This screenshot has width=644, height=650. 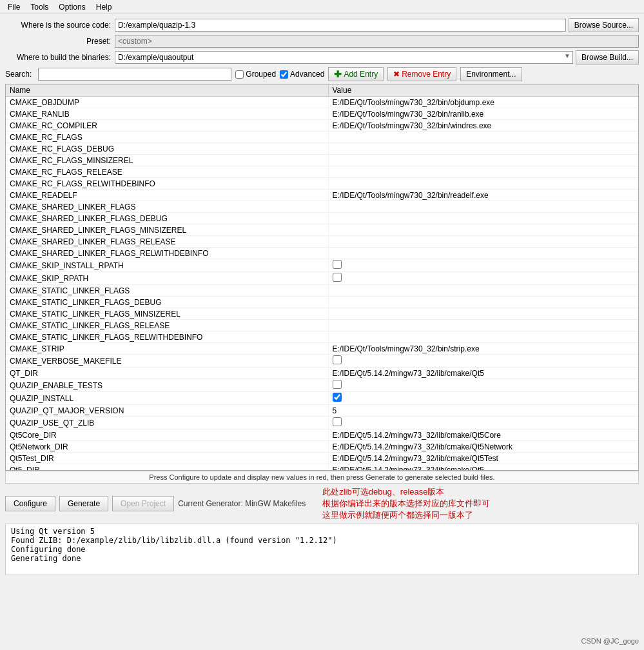 What do you see at coordinates (240, 75) in the screenshot?
I see `grouped-checkbox` at bounding box center [240, 75].